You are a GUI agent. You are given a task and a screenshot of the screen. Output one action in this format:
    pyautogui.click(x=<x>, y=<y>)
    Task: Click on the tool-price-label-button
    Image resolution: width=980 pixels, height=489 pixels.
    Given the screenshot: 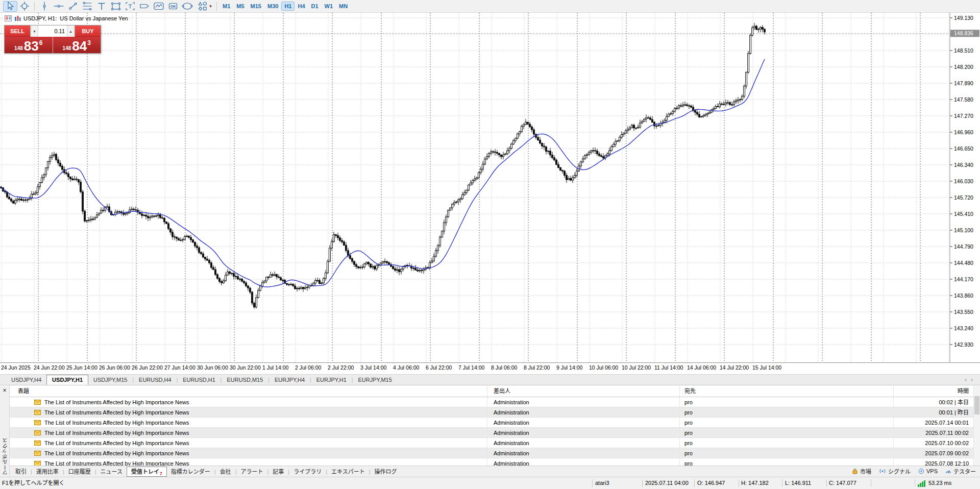 What is the action you would take?
    pyautogui.click(x=144, y=6)
    